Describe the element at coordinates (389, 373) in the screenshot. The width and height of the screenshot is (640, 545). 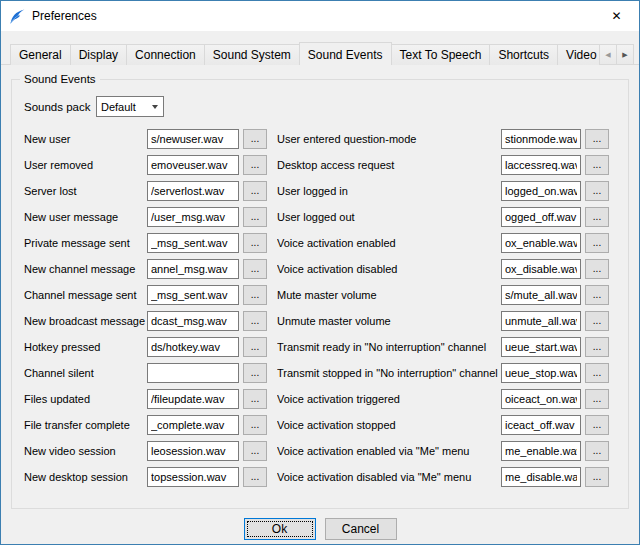
I see `sound-event-label: Transmit stopped in "No interruption" ch…` at that location.